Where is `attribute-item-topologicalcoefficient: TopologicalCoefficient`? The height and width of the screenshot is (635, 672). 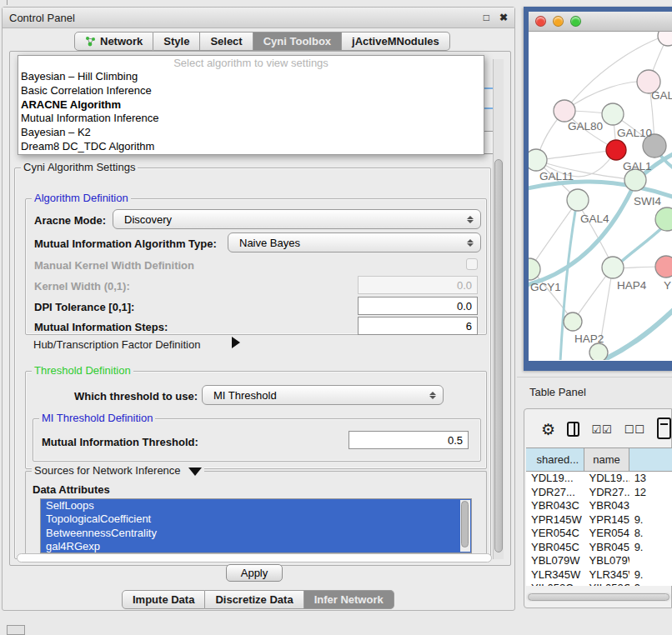
attribute-item-topologicalcoefficient: TopologicalCoefficient is located at coordinates (256, 519).